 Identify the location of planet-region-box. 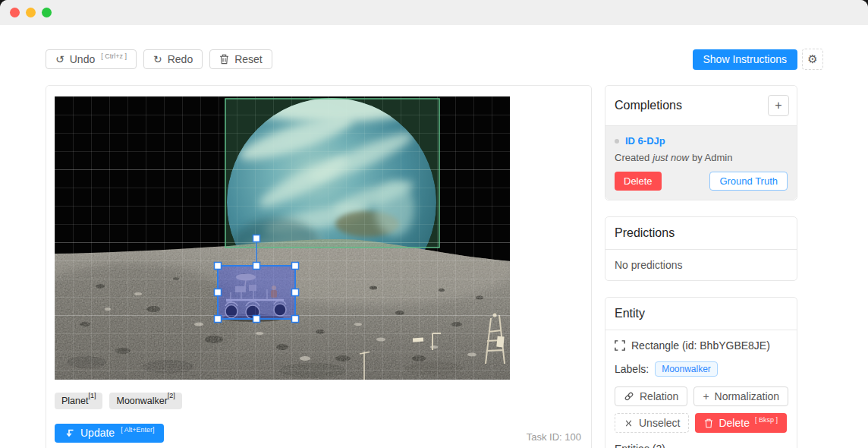
(332, 173).